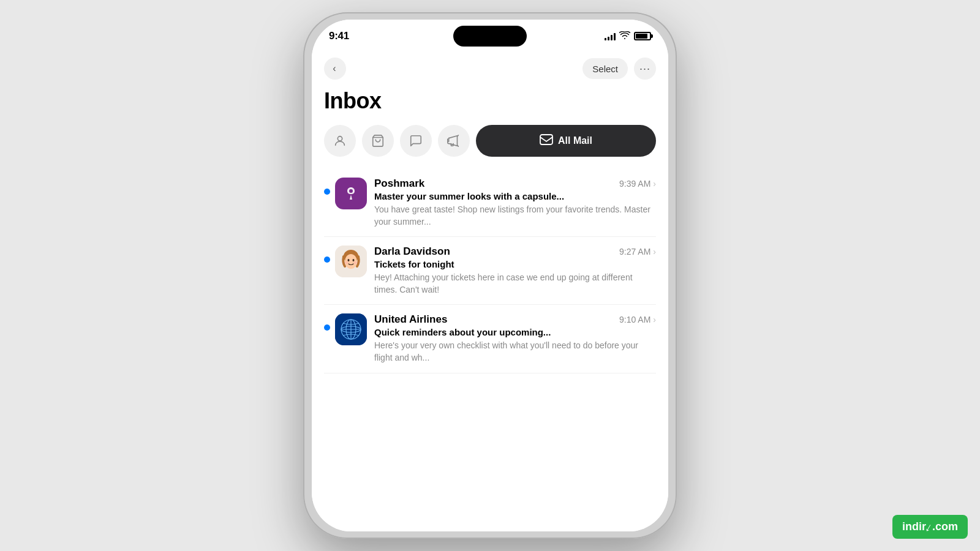  Describe the element at coordinates (416, 141) in the screenshot. I see `message-icon` at that location.